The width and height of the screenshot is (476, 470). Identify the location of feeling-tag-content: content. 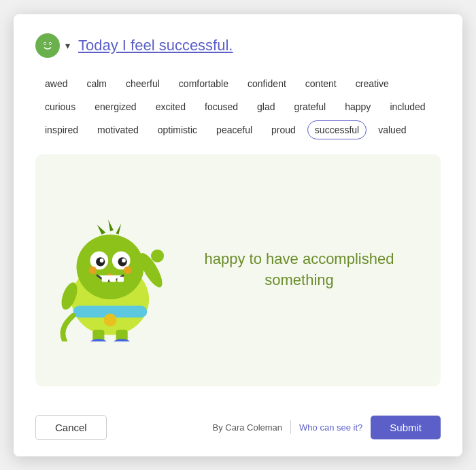
(321, 84).